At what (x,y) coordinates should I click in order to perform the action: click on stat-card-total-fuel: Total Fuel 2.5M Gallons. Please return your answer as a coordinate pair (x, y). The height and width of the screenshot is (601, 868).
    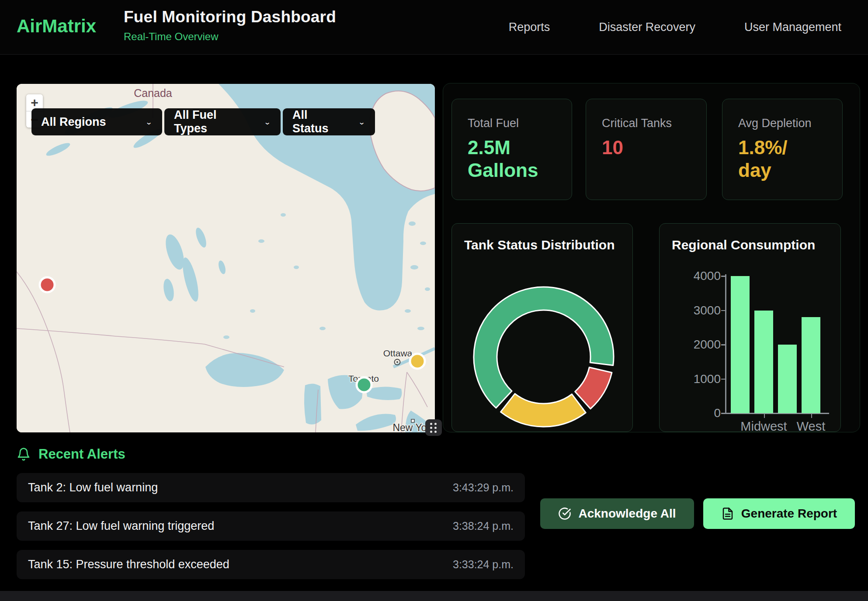
    Looking at the image, I should click on (512, 149).